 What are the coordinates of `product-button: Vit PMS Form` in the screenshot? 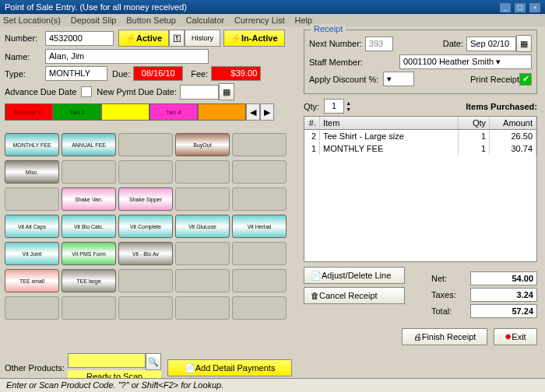 It's located at (89, 254).